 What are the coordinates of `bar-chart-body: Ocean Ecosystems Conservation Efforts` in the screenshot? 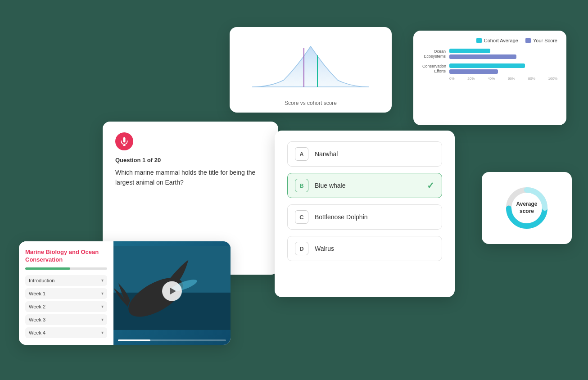 It's located at (490, 61).